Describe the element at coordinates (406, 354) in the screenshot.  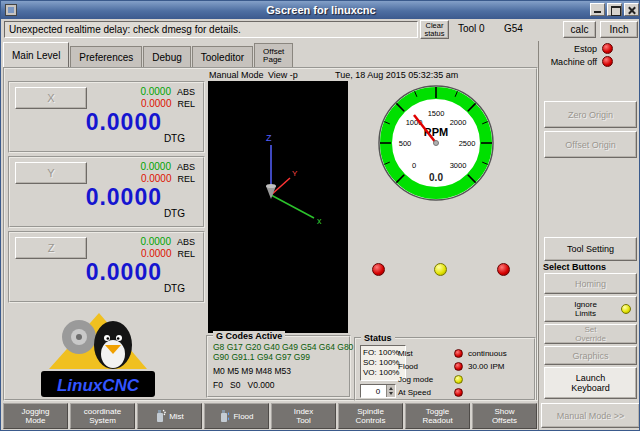
I see `mist-label: Mist` at that location.